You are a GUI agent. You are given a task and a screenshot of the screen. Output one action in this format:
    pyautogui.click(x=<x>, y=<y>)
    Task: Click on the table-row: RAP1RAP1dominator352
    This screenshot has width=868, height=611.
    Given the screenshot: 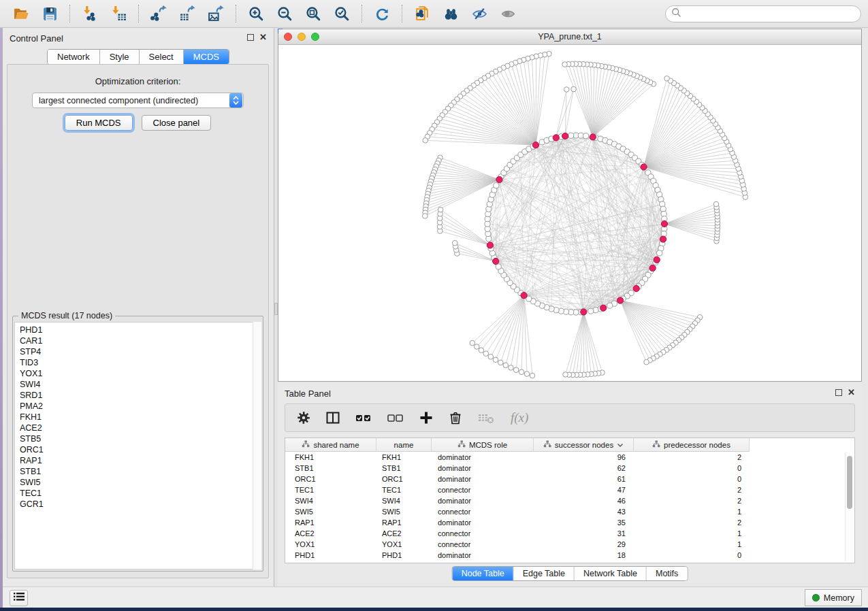 What is the action you would take?
    pyautogui.click(x=570, y=523)
    